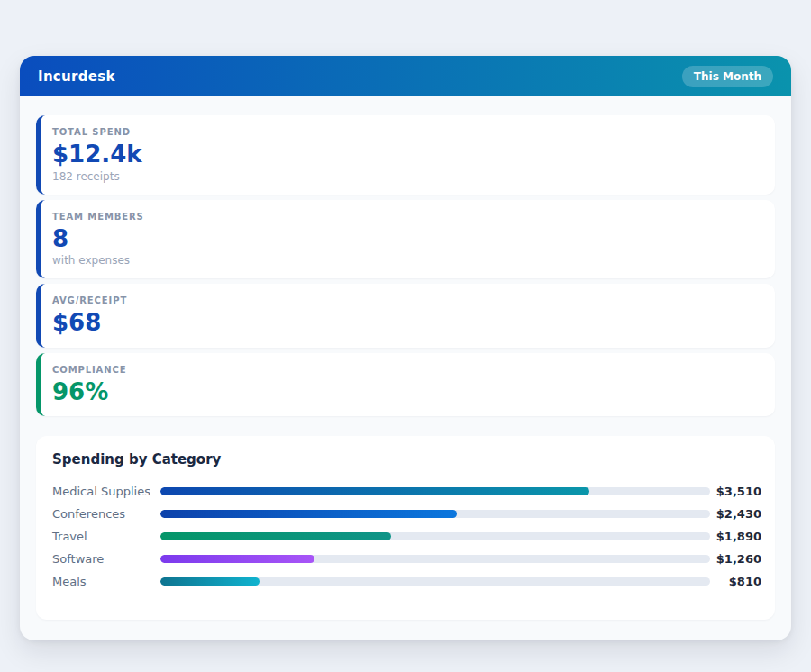 This screenshot has height=672, width=811. Describe the element at coordinates (407, 582) in the screenshot. I see `category-row: Meals $810` at that location.